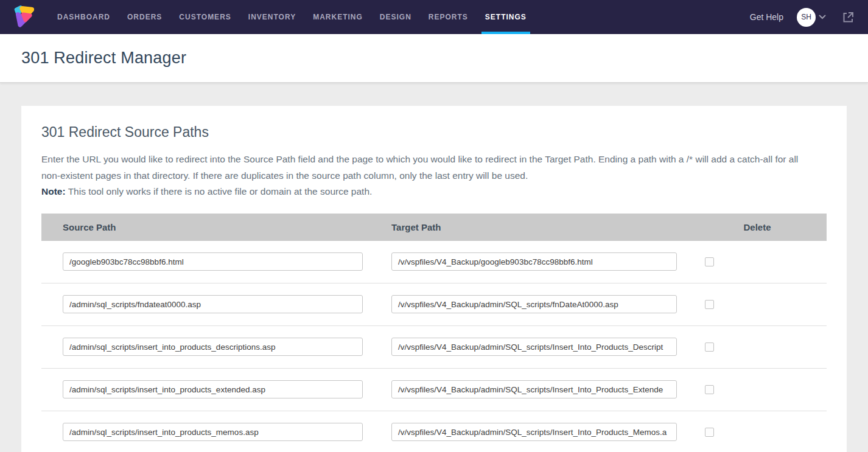 This screenshot has height=452, width=868. I want to click on note-label: Note:, so click(54, 191).